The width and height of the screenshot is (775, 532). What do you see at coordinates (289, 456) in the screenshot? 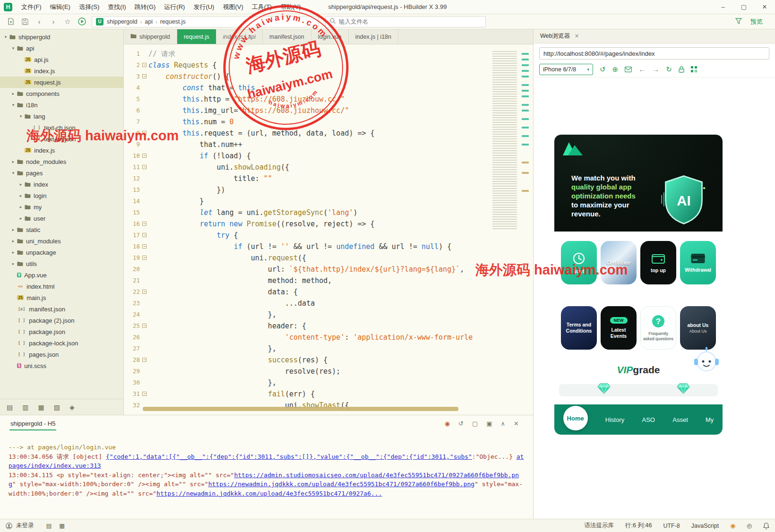
I see `console-link: {"code":1,"data":[{"__ob__":{"dep":{"id"…` at bounding box center [289, 456].